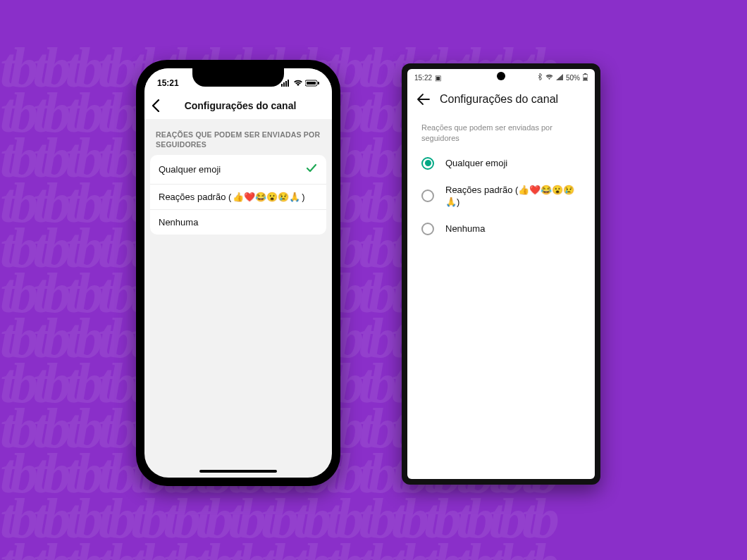  Describe the element at coordinates (573, 77) in the screenshot. I see `battery-text: 50%` at that location.